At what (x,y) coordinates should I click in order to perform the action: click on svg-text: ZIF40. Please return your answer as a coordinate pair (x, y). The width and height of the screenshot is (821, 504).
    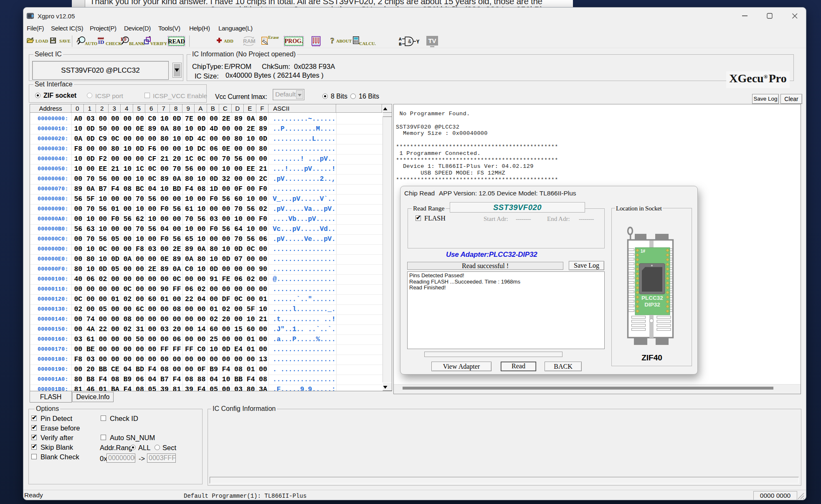
    Looking at the image, I should click on (652, 357).